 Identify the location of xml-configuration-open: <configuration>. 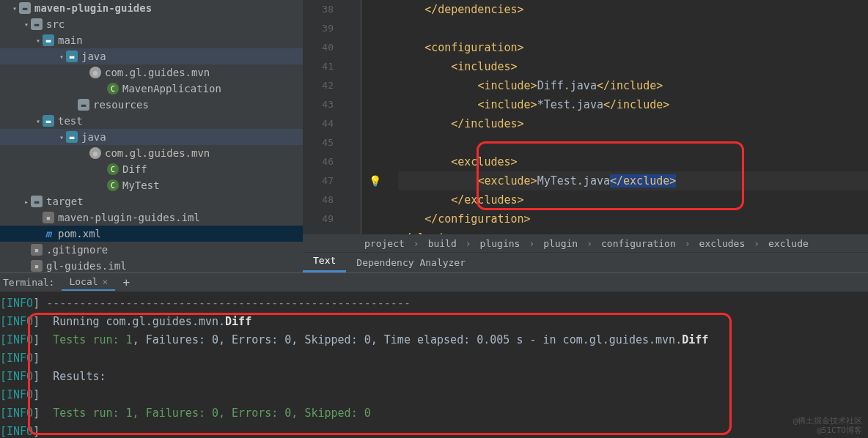
(474, 48).